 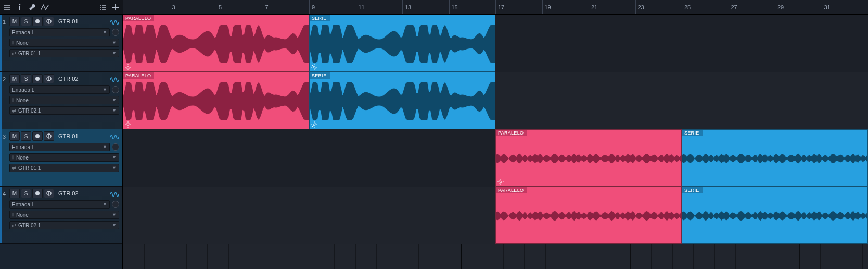 I want to click on track-header: 3MSGTR 01Entrada L▼⦀None▼⇄GTR 01.1▼, so click(x=61, y=158).